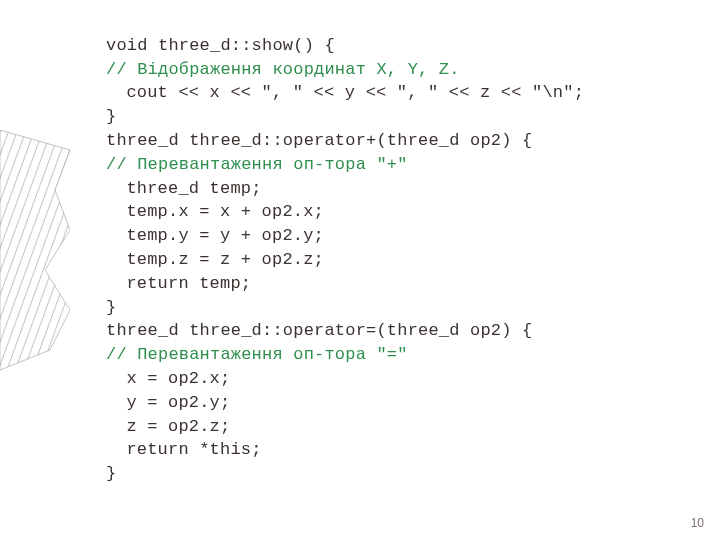  Describe the element at coordinates (178, 426) in the screenshot. I see `code-line: z = op2.z;` at that location.